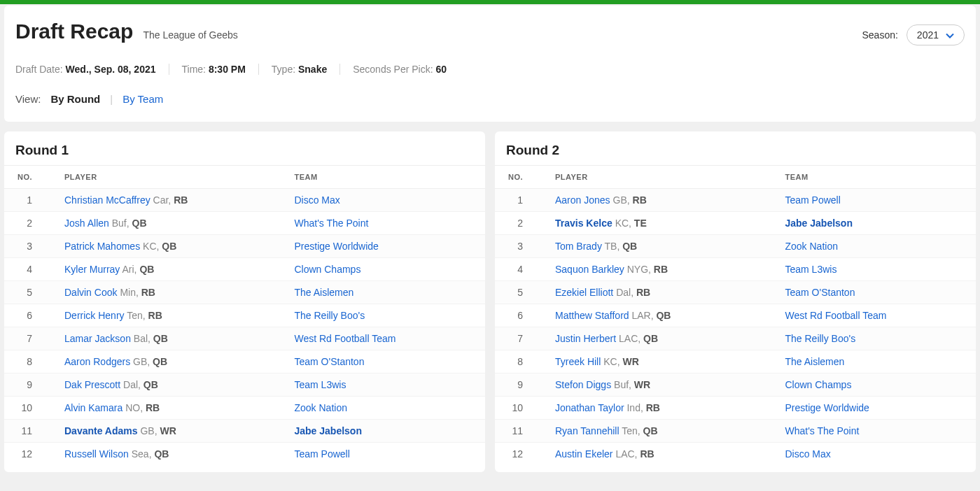 Image resolution: width=980 pixels, height=491 pixels. Describe the element at coordinates (584, 292) in the screenshot. I see `player-link: Ezekiel Elliott` at that location.